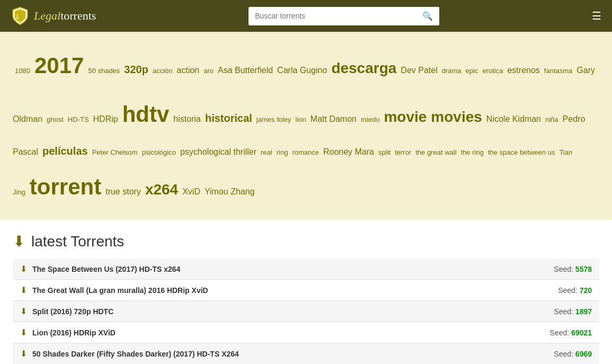 This screenshot has width=612, height=364. What do you see at coordinates (106, 119) in the screenshot?
I see `tag-link: HDRip` at bounding box center [106, 119].